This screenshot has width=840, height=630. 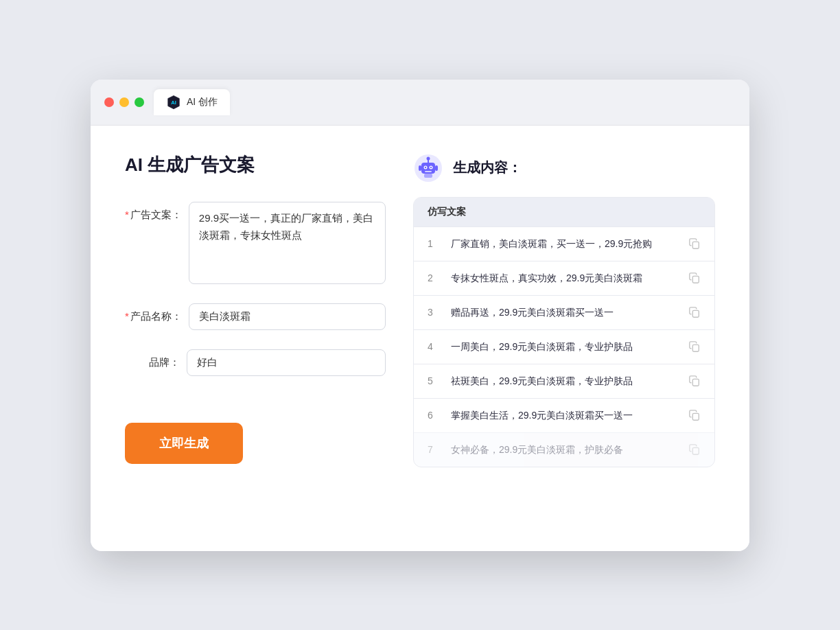 What do you see at coordinates (434, 278) in the screenshot?
I see `row-number: 2` at bounding box center [434, 278].